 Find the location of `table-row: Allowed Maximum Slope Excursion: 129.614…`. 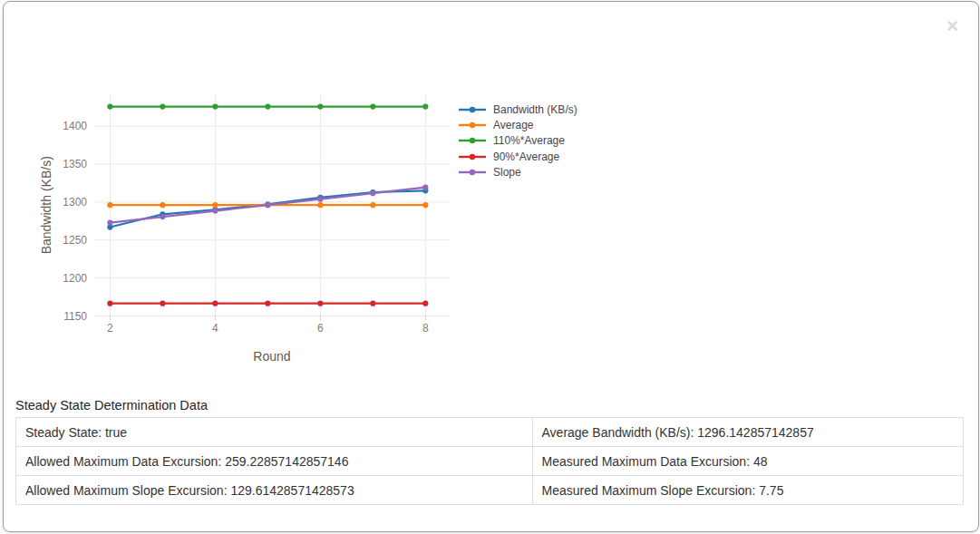

table-row: Allowed Maximum Slope Excursion: 129.614… is located at coordinates (490, 490).